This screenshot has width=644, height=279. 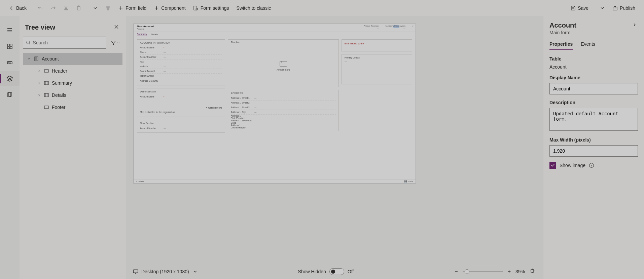 I want to click on section-primary-contact: Primary Contact ---, so click(x=377, y=69).